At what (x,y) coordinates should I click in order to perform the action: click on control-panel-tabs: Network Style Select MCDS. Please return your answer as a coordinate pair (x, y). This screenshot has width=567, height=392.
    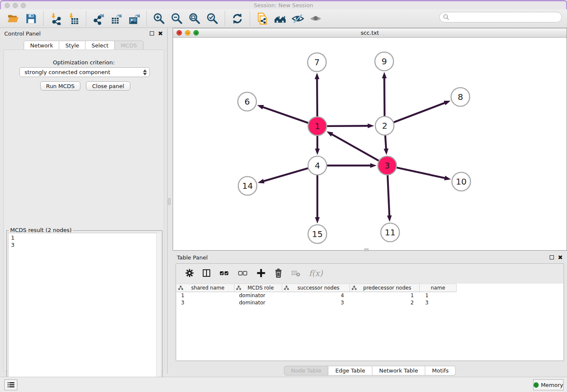
    Looking at the image, I should click on (84, 46).